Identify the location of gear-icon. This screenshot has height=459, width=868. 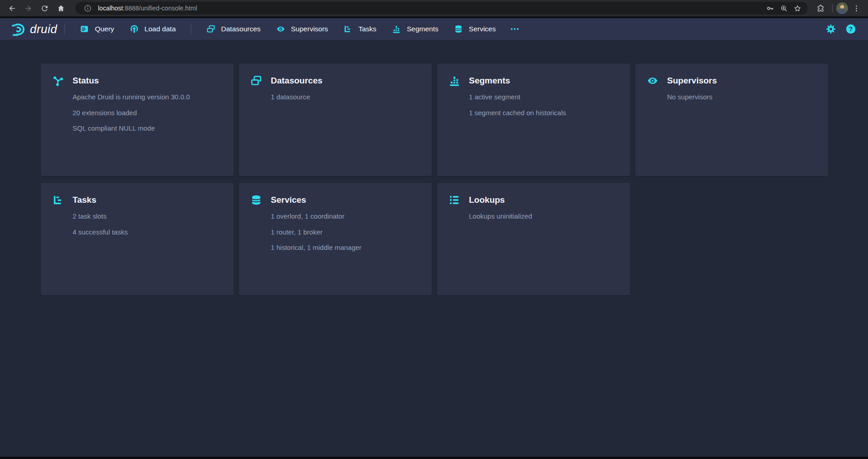
(831, 29).